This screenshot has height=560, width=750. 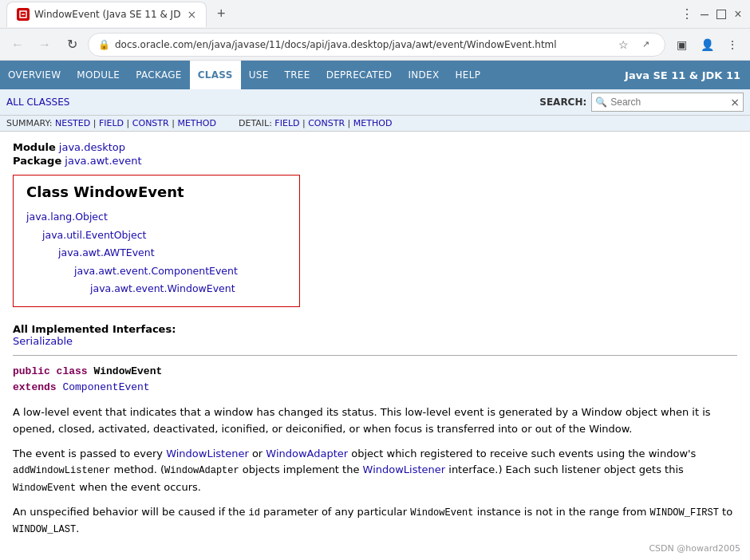 I want to click on keyword-public: public class, so click(x=50, y=372).